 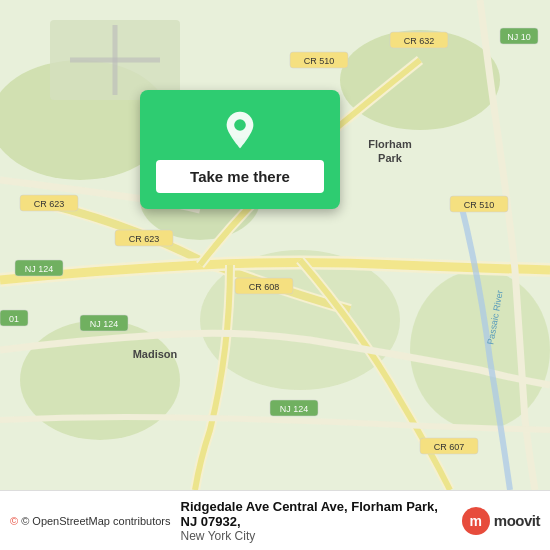 What do you see at coordinates (517, 520) in the screenshot?
I see `moovit-text: moovit` at bounding box center [517, 520].